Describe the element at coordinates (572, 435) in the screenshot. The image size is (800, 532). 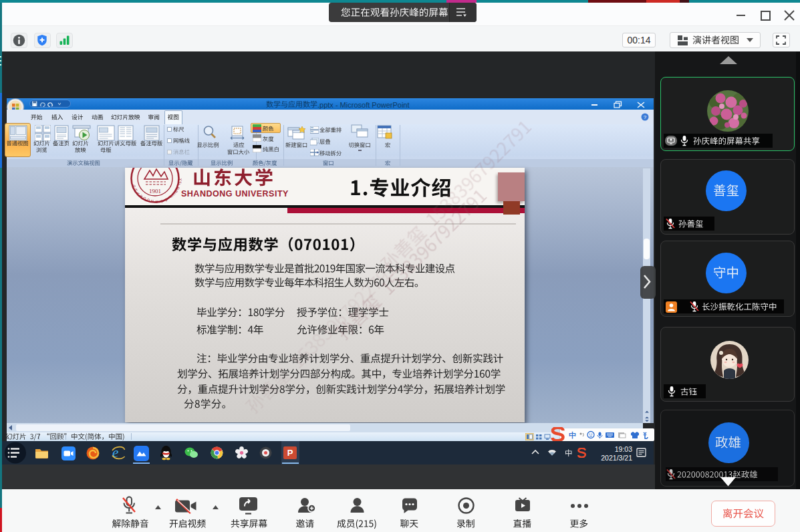
I see `svg-text: 中` at that location.